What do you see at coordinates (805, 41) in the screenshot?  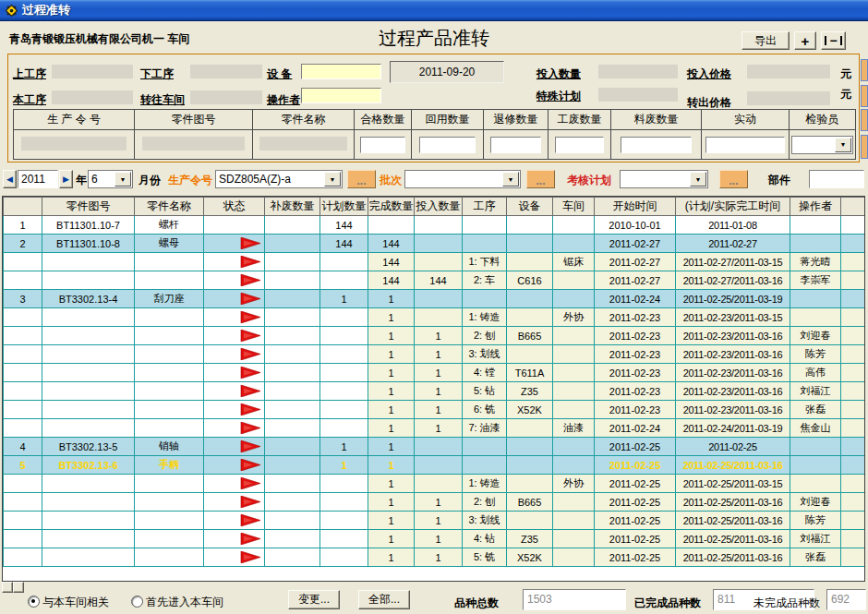 I see `add-button: +` at bounding box center [805, 41].